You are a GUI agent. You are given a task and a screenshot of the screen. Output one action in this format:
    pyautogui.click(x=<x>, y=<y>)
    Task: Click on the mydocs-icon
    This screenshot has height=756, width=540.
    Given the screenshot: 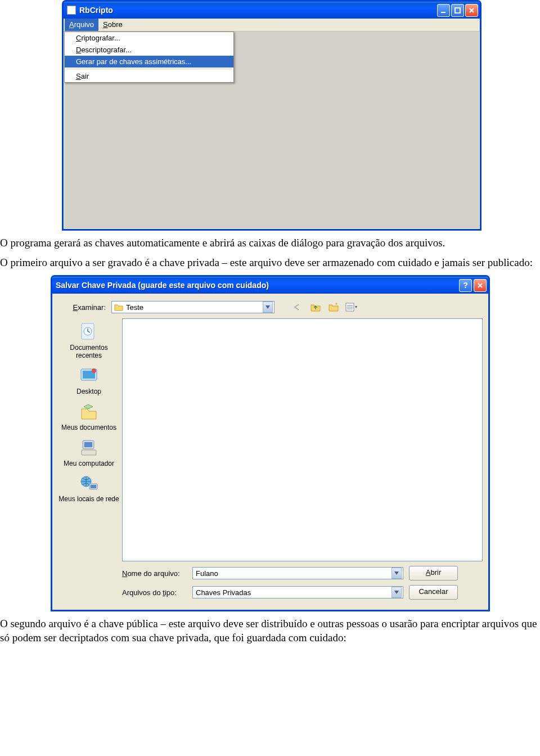 What is the action you would take?
    pyautogui.click(x=89, y=412)
    